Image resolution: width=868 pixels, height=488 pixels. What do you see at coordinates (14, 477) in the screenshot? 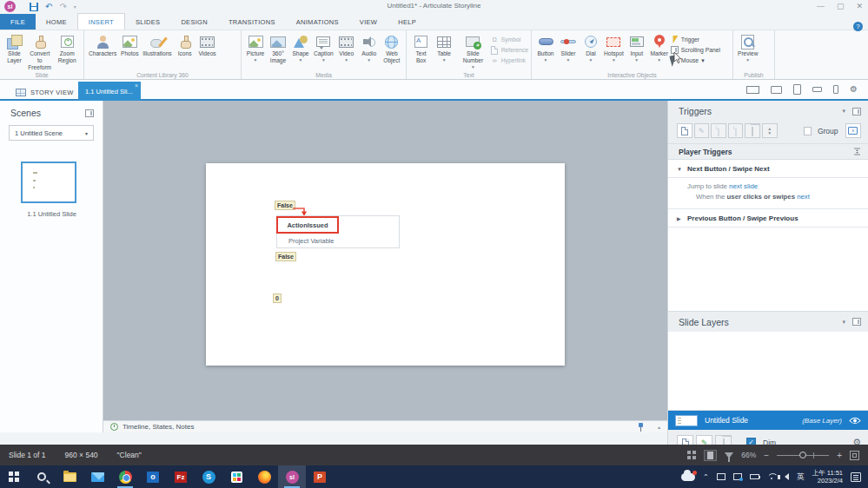
I see `start-button` at bounding box center [14, 477].